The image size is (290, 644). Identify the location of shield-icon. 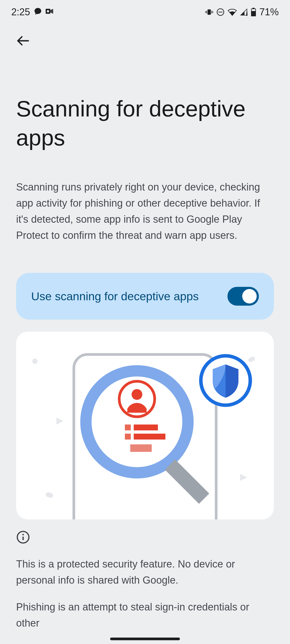
(226, 381).